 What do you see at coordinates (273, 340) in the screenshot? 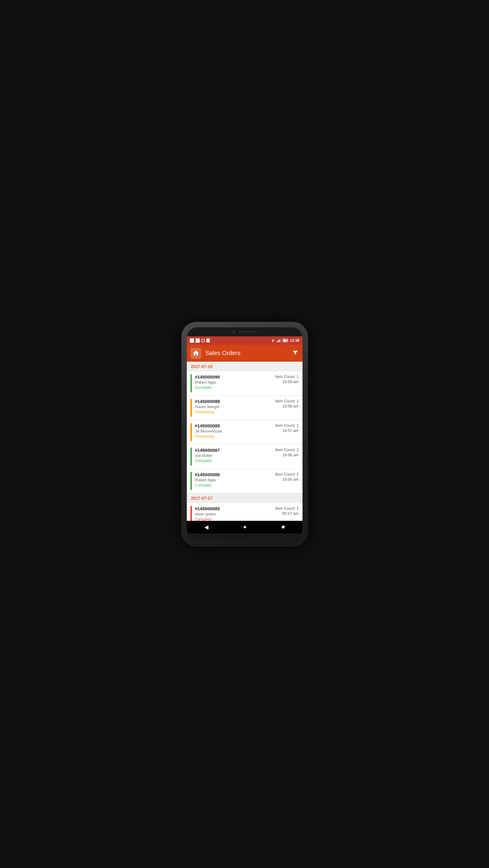
I see `wifi-icon` at bounding box center [273, 340].